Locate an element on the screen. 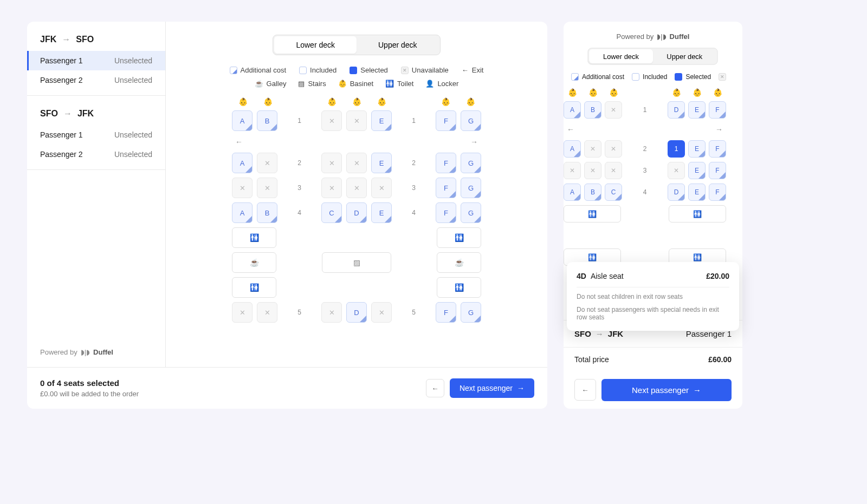  row-number: 1 is located at coordinates (414, 121).